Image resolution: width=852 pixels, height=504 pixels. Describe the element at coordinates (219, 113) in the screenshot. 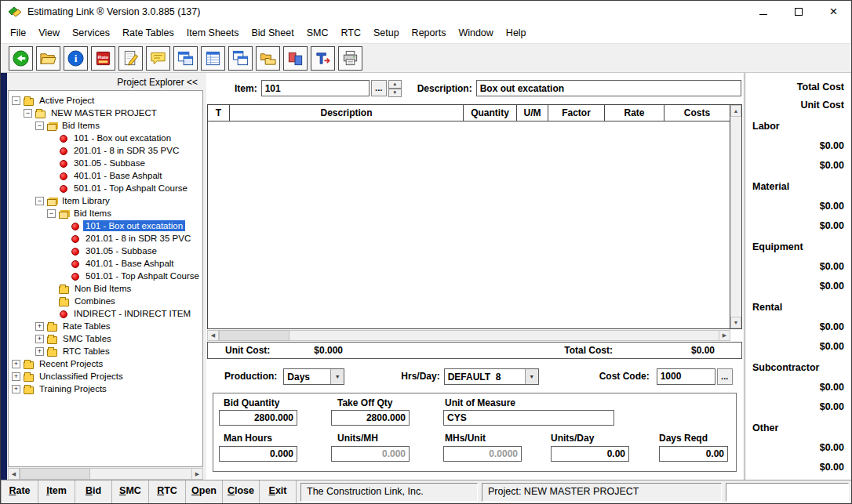

I see `column-header-t: T` at that location.